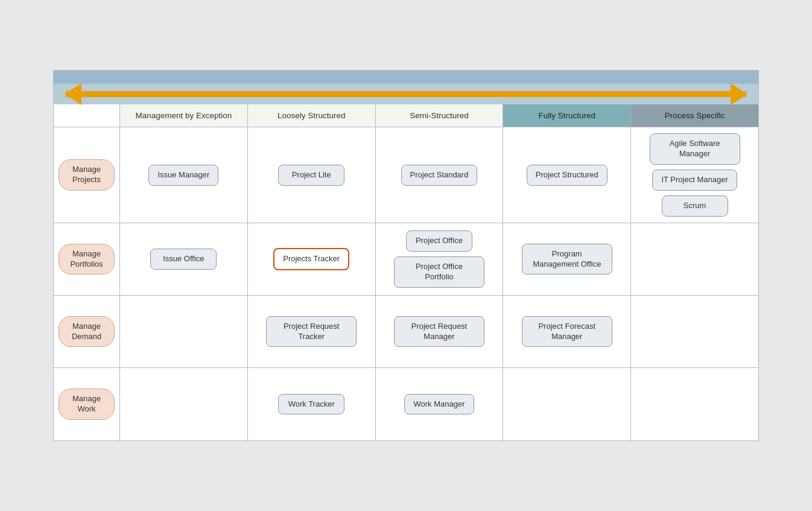 The image size is (812, 511). I want to click on product-box-0-3-0: Project Structured, so click(567, 175).